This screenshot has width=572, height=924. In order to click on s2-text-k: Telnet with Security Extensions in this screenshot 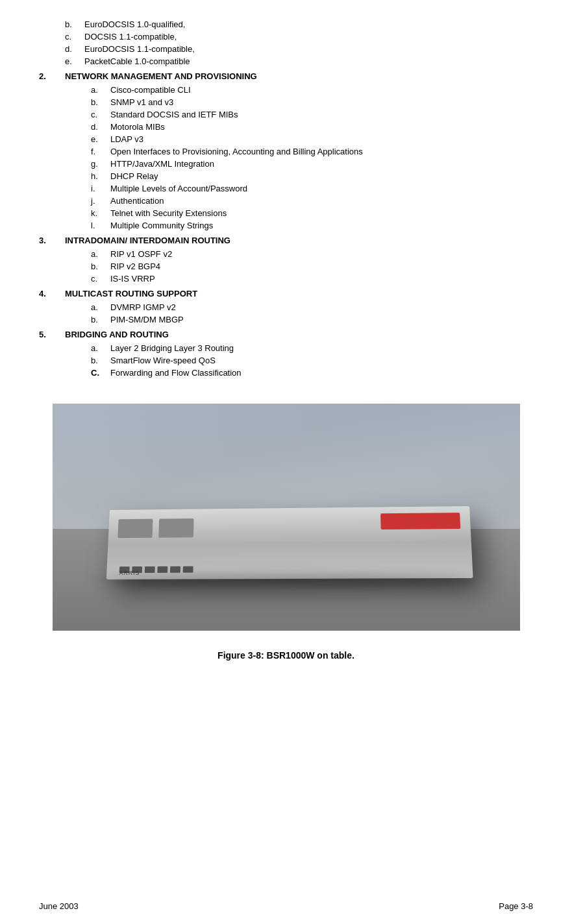, I will do `click(322, 213)`.